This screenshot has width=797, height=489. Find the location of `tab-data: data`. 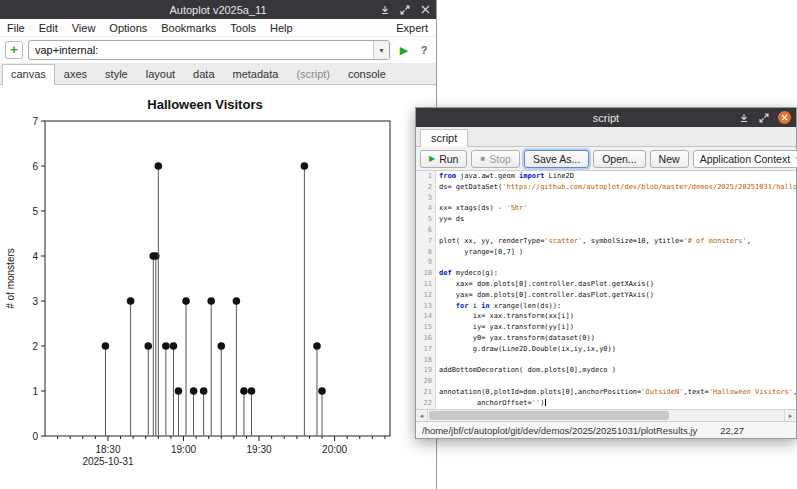

tab-data: data is located at coordinates (204, 74).